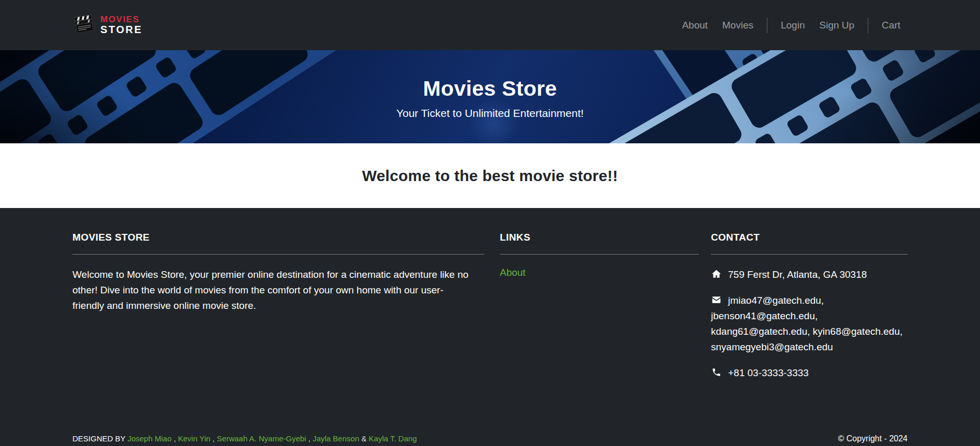 The width and height of the screenshot is (980, 446). I want to click on contact-phone: +81 03-3333-3333, so click(768, 373).